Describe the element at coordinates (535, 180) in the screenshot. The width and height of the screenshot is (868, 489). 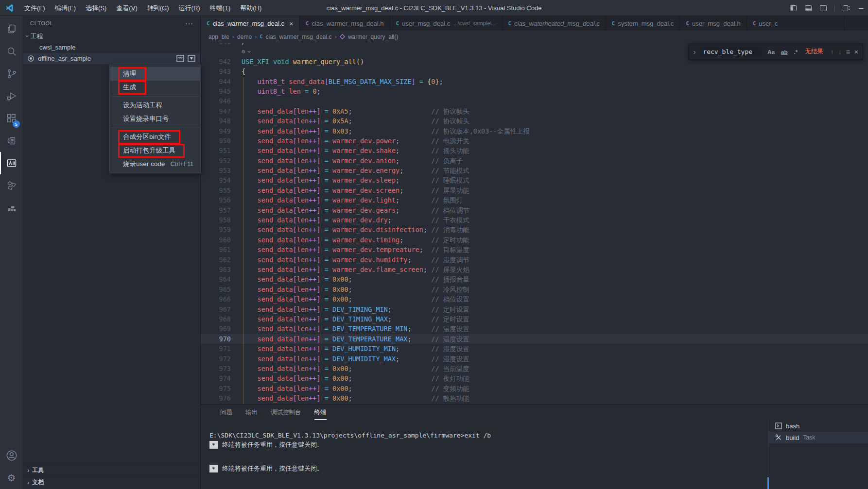
I see `code-line-954: 954 send_data[len++] = warmer_dev.sleep;…` at that location.